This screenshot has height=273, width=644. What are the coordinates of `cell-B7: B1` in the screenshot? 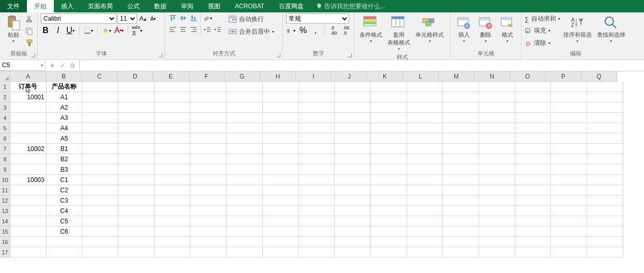 It's located at (65, 149).